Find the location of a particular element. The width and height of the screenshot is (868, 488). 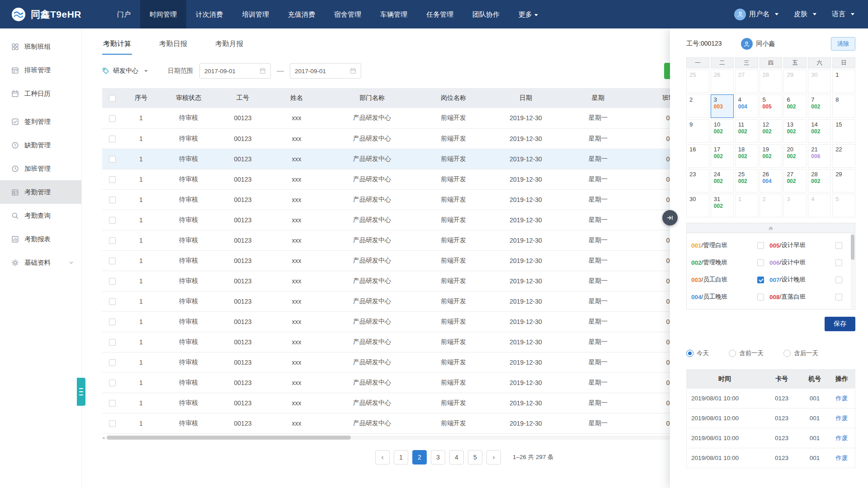

calendar-day: 12002 is located at coordinates (771, 131).